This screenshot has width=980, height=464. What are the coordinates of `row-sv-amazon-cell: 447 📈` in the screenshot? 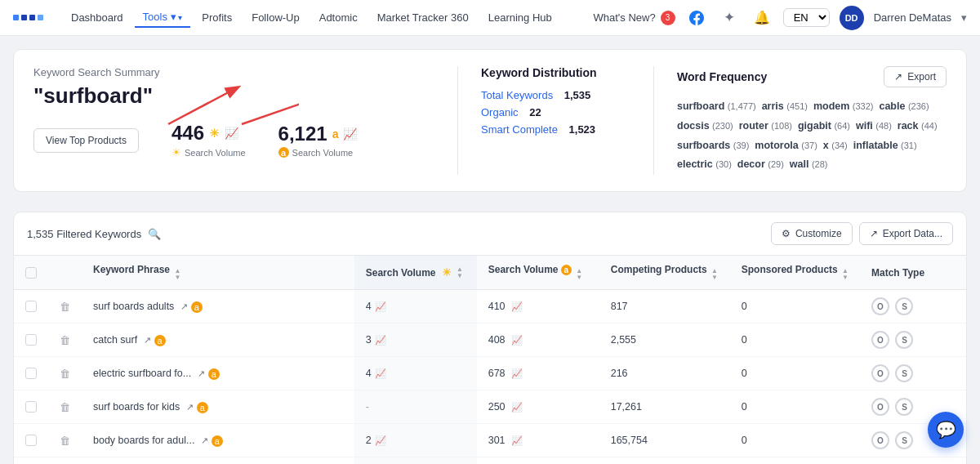 It's located at (538, 461).